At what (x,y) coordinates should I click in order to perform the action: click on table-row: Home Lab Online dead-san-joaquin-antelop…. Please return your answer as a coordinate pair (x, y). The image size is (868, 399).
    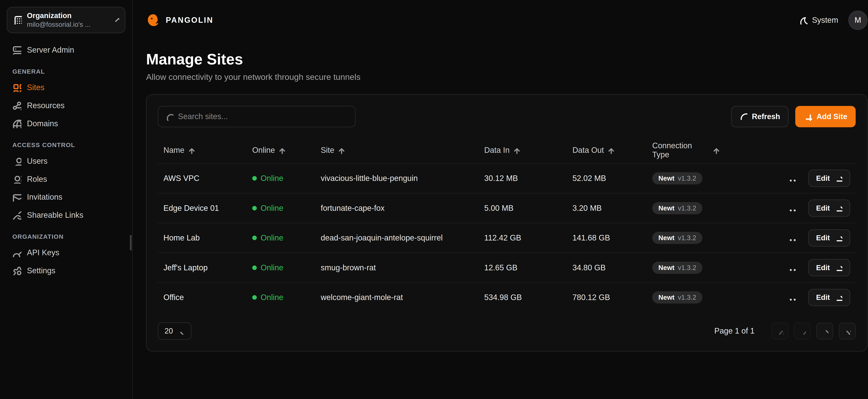
    Looking at the image, I should click on (507, 238).